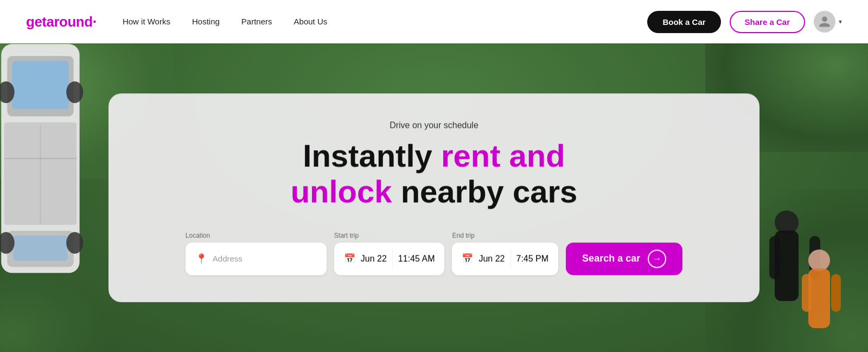 The height and width of the screenshot is (352, 868). What do you see at coordinates (206, 22) in the screenshot?
I see `nav-item-hosting: Hosting` at bounding box center [206, 22].